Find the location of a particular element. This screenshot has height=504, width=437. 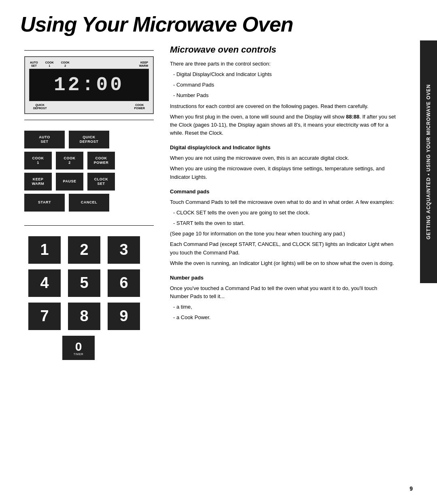

cook-power-button: COOKPOWER is located at coordinates (101, 161).